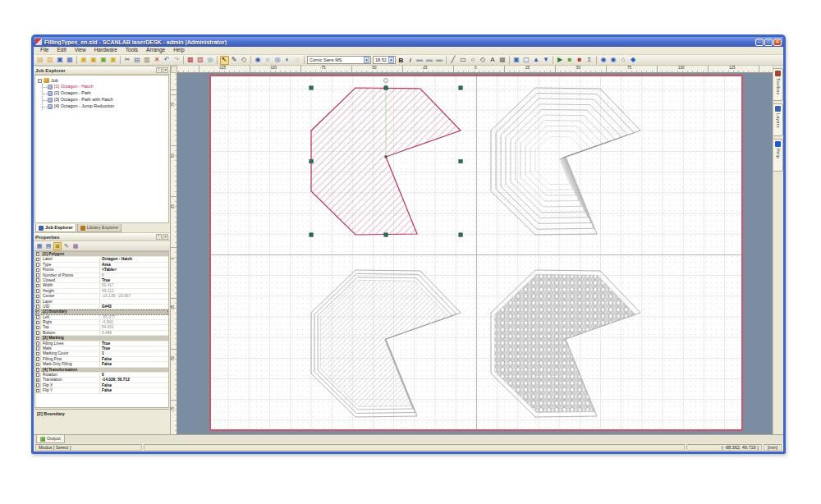 Image resolution: width=821 pixels, height=504 pixels. Describe the element at coordinates (391, 60) in the screenshot. I see `chevron-down-icon: ▾` at that location.